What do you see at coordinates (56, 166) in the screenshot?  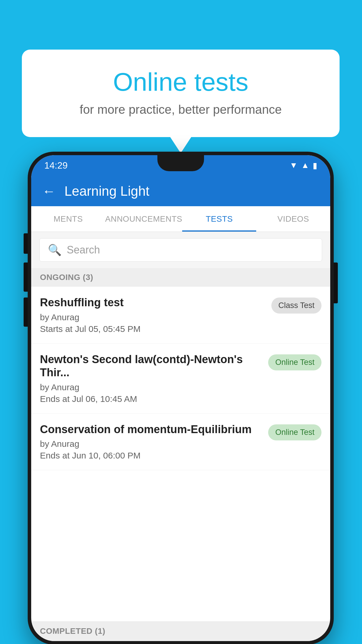 I see `status-time: 14:29` at bounding box center [56, 166].